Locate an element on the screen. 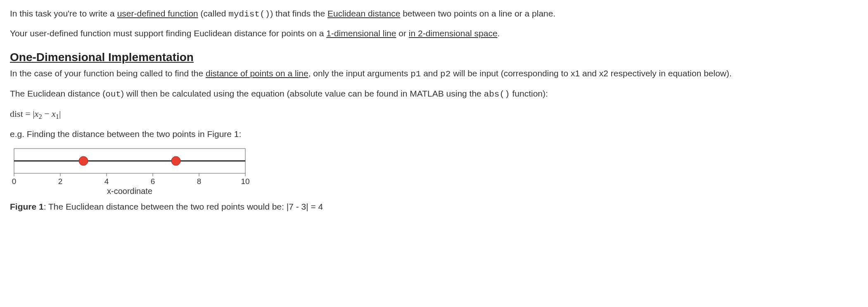  formula-prefix: dist = is located at coordinates (21, 114).